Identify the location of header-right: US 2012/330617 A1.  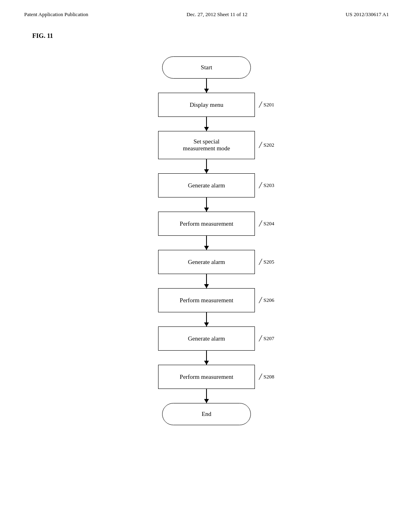
(367, 15).